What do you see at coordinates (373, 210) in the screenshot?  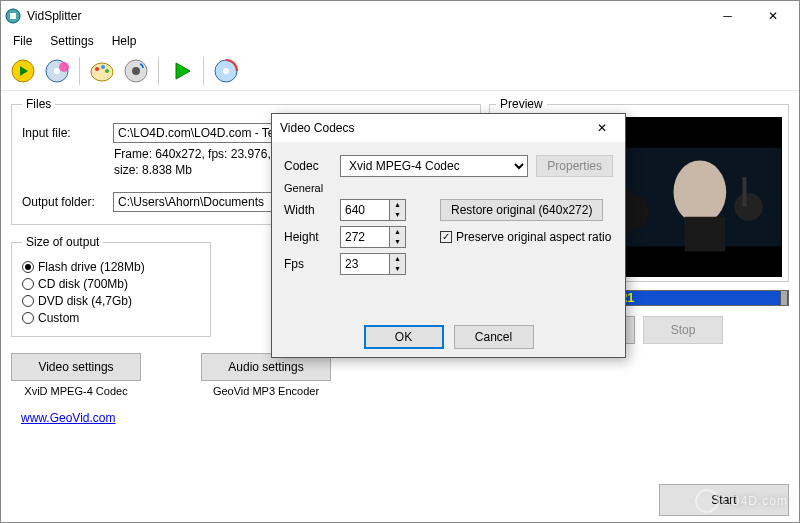 I see `width-spinner: ▲▼` at bounding box center [373, 210].